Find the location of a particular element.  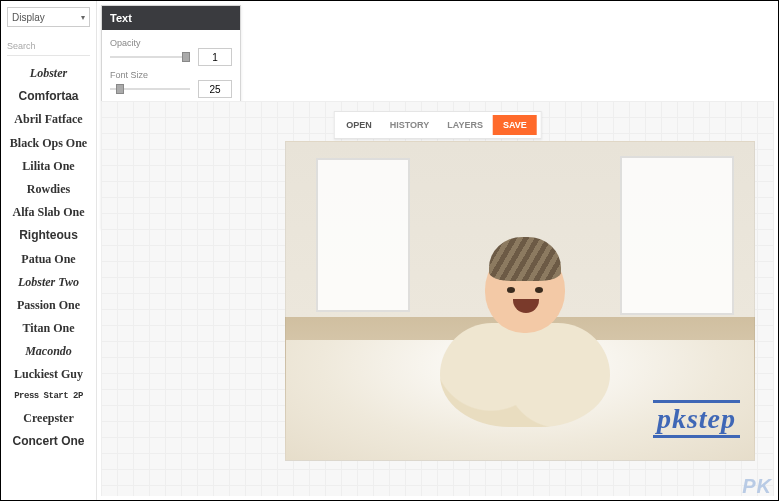

font-item: Concert One is located at coordinates (48, 442).